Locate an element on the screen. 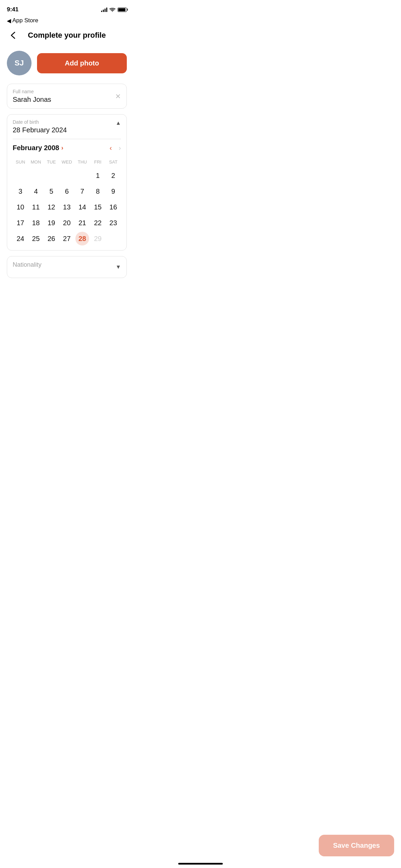 The image size is (401, 868). calendar-day: 23 is located at coordinates (113, 223).